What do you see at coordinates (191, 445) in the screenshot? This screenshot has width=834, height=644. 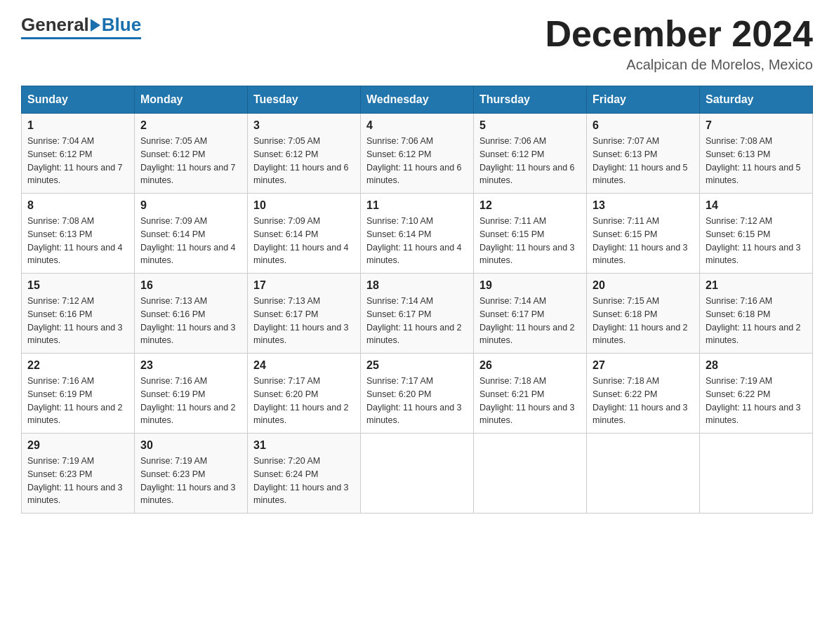 I see `day-number: 30` at bounding box center [191, 445].